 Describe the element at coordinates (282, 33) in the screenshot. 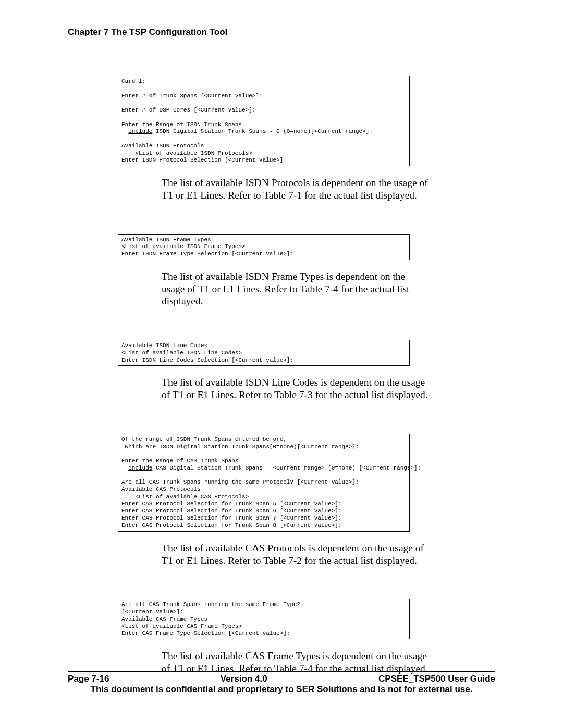

I see `chapter-header: Chapter 7 The TSP Configuration Tool` at that location.